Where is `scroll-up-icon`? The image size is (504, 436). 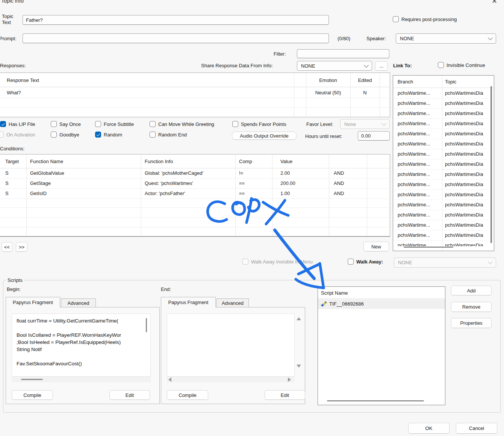 scroll-up-icon is located at coordinates (299, 319).